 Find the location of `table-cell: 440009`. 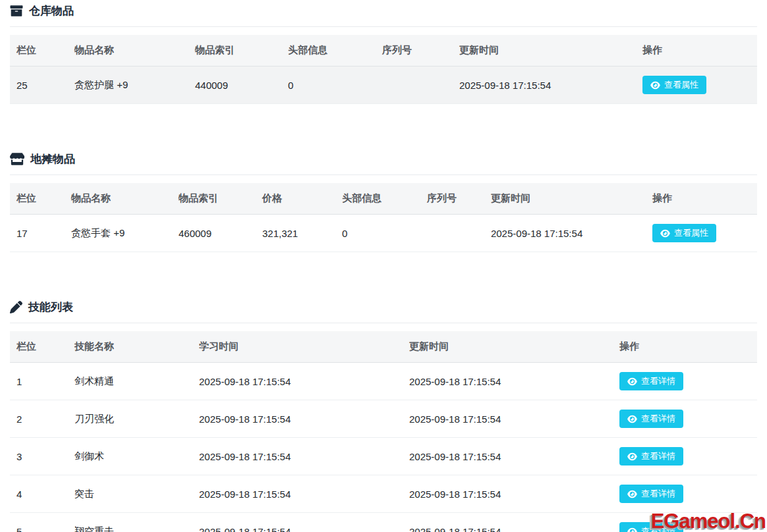

table-cell: 440009 is located at coordinates (235, 86).